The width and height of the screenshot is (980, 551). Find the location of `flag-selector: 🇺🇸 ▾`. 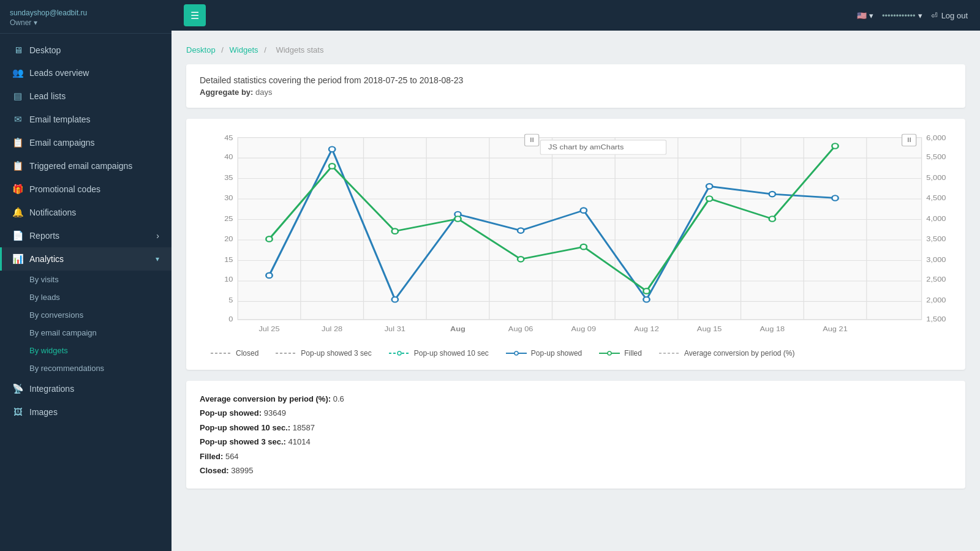

flag-selector: 🇺🇸 ▾ is located at coordinates (865, 16).